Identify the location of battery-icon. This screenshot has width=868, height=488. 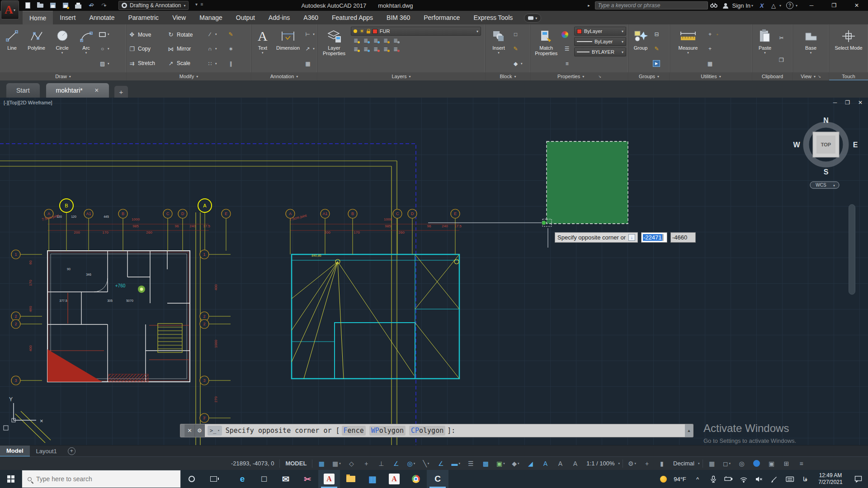
(728, 479).